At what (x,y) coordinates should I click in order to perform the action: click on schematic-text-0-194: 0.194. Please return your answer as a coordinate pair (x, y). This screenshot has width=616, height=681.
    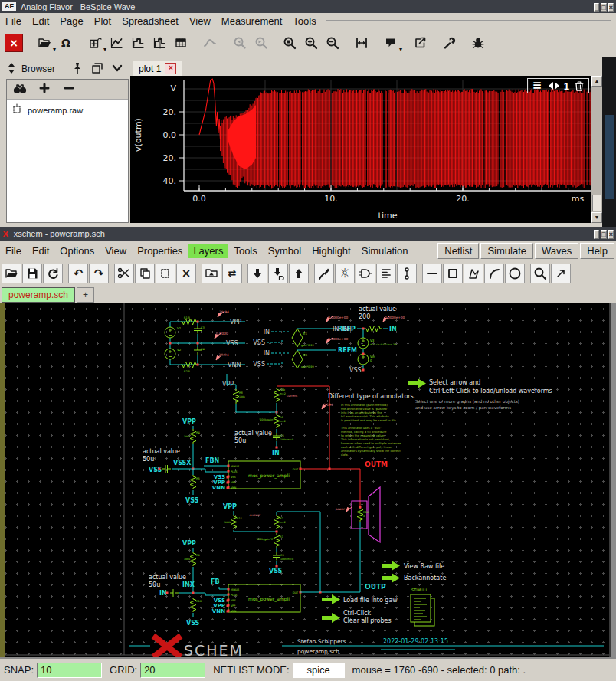
    Looking at the image, I should click on (328, 404).